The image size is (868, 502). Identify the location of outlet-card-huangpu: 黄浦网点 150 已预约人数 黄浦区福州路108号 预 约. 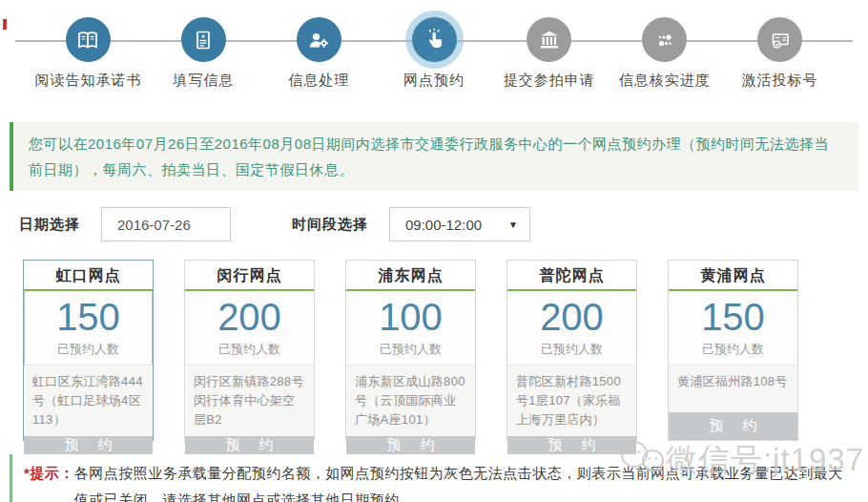
(733, 350).